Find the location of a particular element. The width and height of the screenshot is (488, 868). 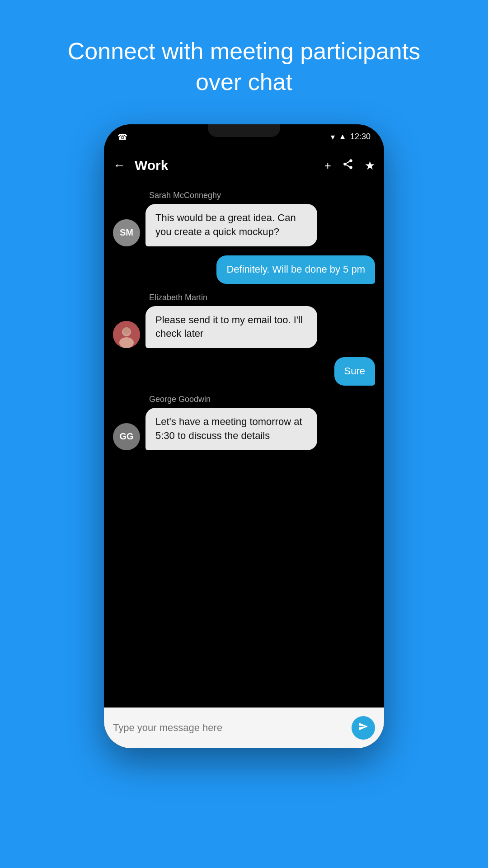

message-row: GG Let's have a meeting tomorrow at 5:30… is located at coordinates (244, 429).